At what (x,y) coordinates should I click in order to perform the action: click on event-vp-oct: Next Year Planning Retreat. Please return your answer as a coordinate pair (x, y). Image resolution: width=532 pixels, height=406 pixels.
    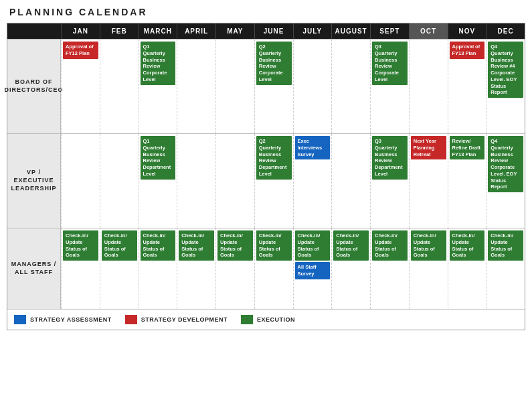
    Looking at the image, I should click on (428, 147).